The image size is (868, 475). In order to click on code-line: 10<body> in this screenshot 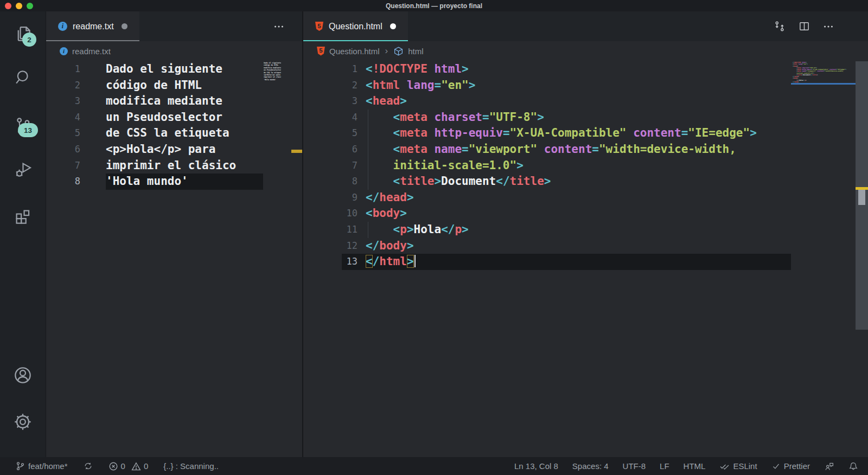, I will do `click(586, 214)`.